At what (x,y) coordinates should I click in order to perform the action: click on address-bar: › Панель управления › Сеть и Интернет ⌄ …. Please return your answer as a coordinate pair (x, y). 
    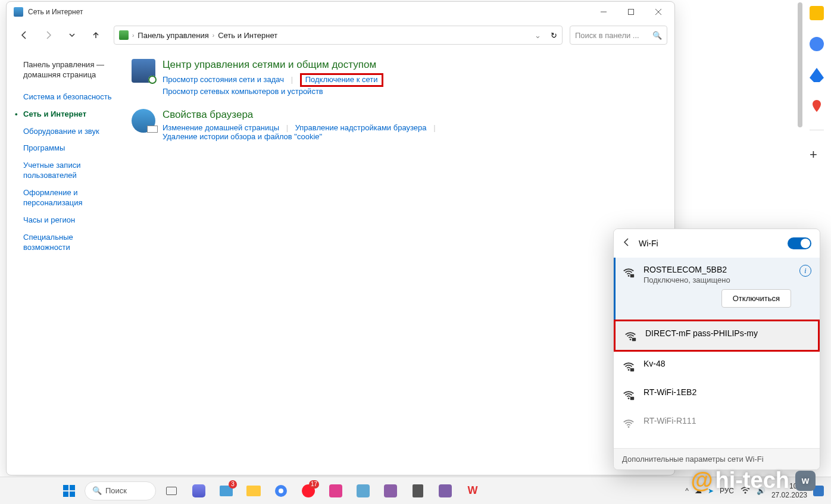
    Looking at the image, I should click on (338, 35).